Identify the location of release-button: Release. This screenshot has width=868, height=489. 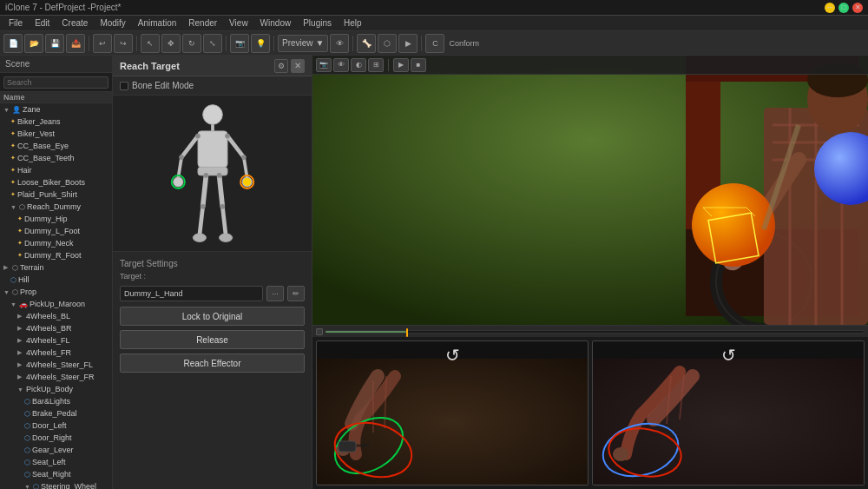
(212, 340).